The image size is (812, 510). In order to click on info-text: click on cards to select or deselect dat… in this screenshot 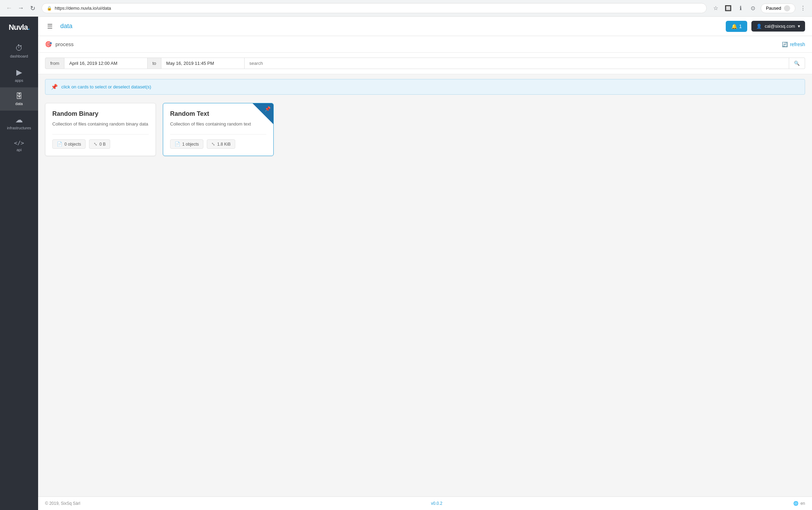, I will do `click(106, 87)`.